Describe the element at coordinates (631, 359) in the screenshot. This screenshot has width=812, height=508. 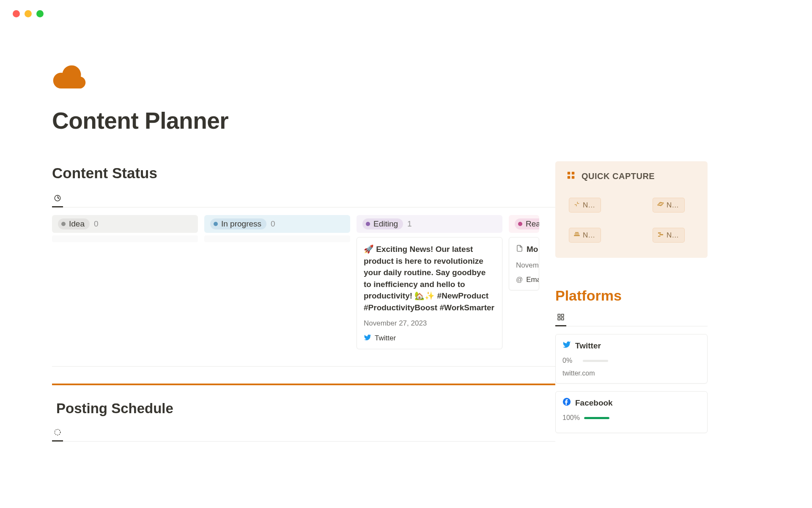
I see `platform-card-twitter: Twitter 0% twitter.com` at that location.